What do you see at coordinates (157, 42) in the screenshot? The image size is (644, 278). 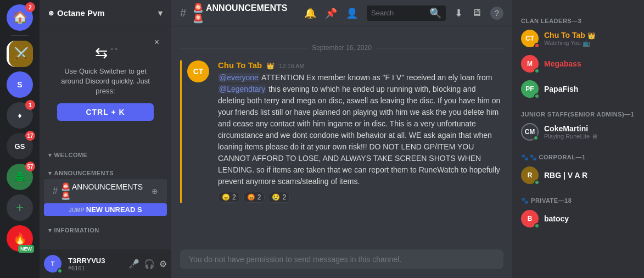 I see `close-icon: ×` at bounding box center [157, 42].